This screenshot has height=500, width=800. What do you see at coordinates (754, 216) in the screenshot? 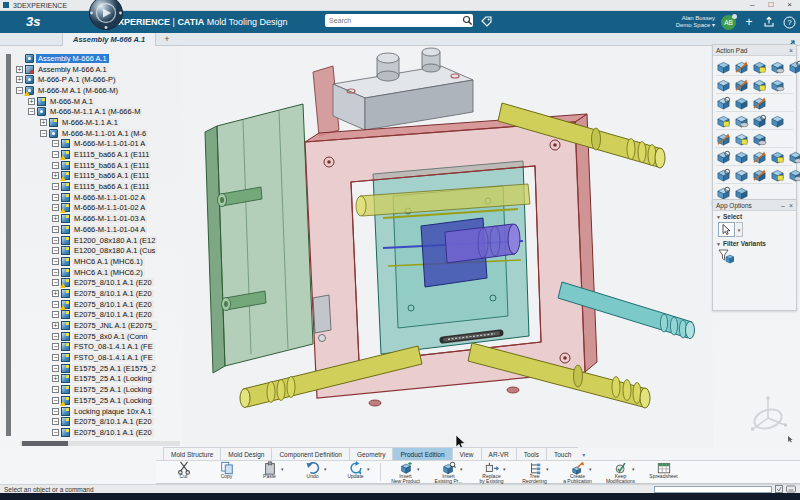
I see `select-section-header: ▼ Select` at bounding box center [754, 216].